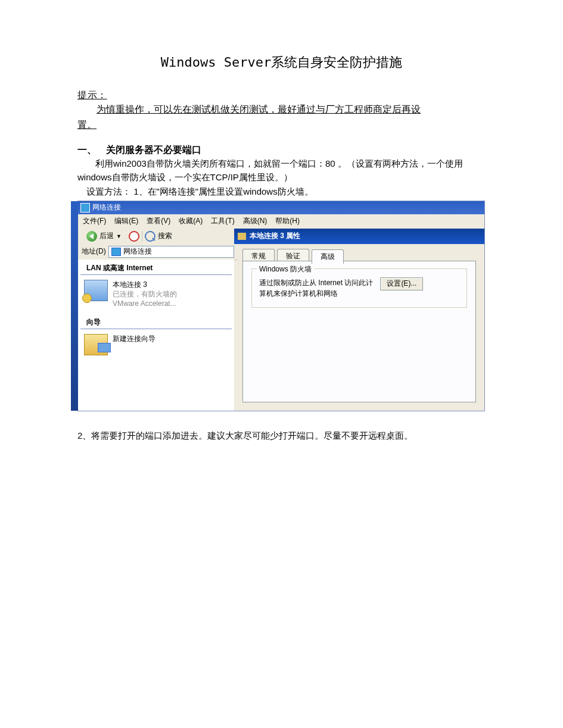 The image size is (563, 728). Describe the element at coordinates (281, 150) in the screenshot. I see `section1-head: 一、 关闭服务器不必要端口` at that location.